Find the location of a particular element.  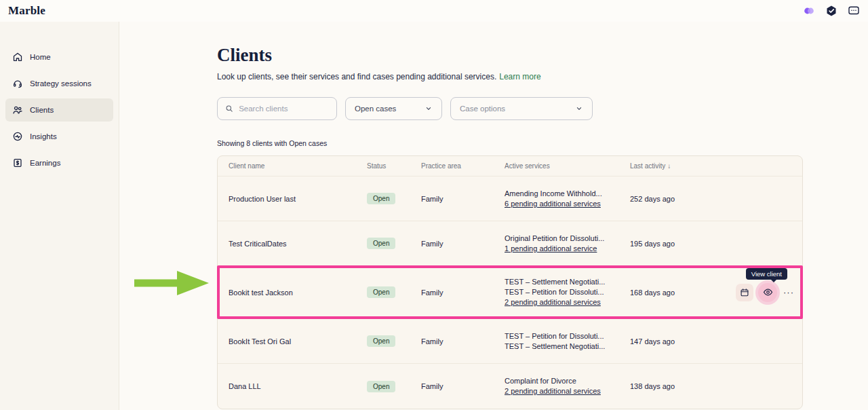

col-client-name: Client name is located at coordinates (298, 166).